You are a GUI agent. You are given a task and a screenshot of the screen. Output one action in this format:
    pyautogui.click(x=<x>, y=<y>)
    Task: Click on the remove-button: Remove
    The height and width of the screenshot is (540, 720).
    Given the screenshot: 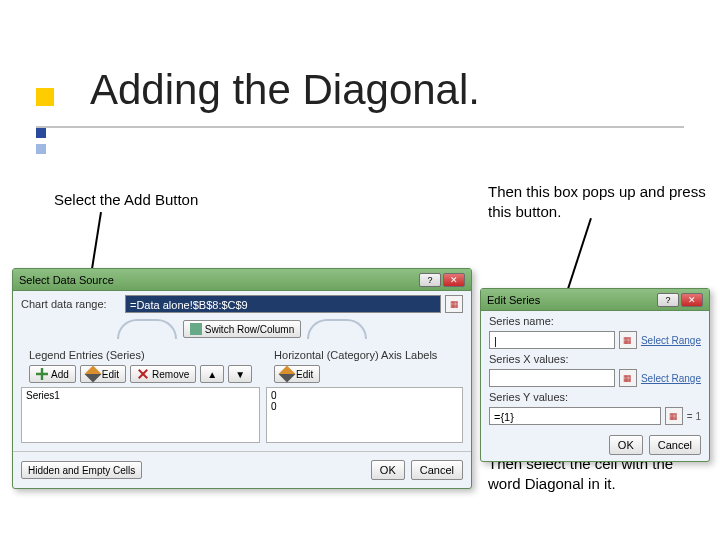 What is the action you would take?
    pyautogui.click(x=163, y=374)
    